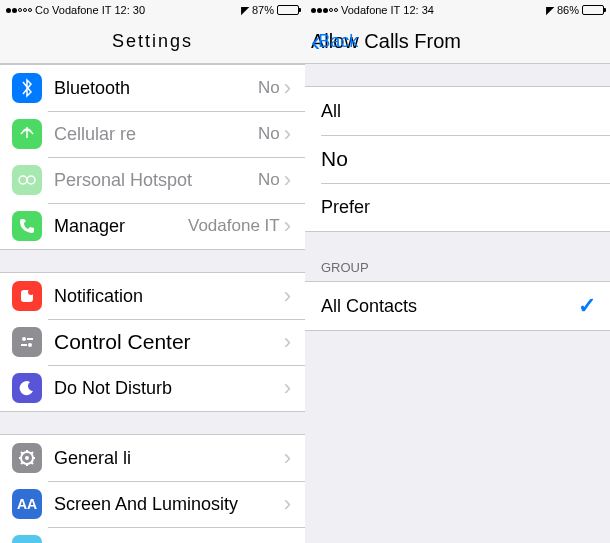 This screenshot has width=610, height=543. What do you see at coordinates (458, 159) in the screenshot?
I see `option-no: No` at bounding box center [458, 159].